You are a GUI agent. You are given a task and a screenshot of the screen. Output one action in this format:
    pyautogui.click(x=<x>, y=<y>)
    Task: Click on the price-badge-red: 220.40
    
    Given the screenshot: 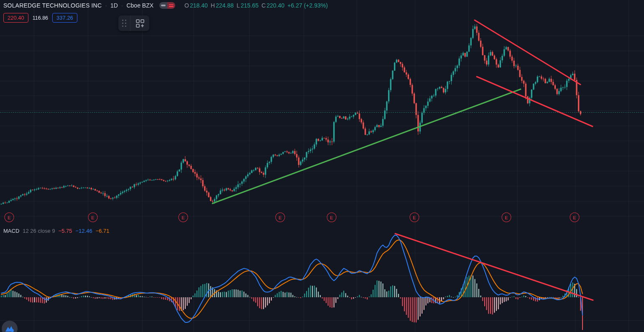 What is the action you would take?
    pyautogui.click(x=16, y=18)
    